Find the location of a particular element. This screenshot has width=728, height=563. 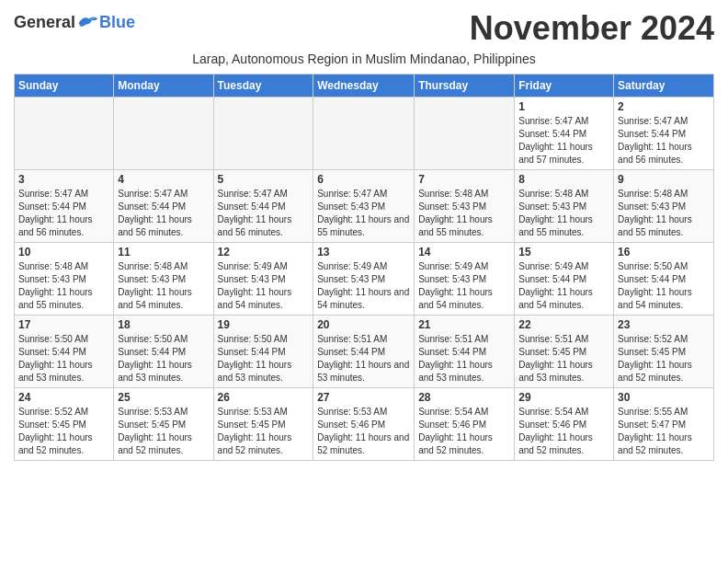

day-info: Sunrise: 5:53 AM Sunset: 5:46 PM Dayligh… is located at coordinates (364, 431).